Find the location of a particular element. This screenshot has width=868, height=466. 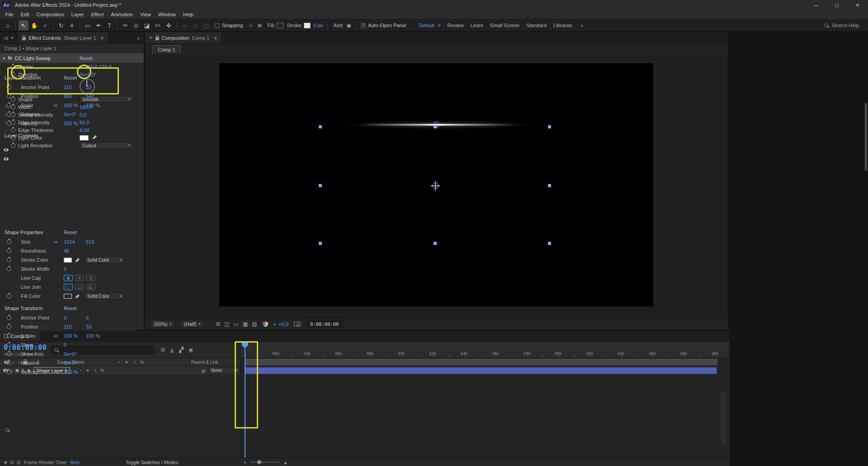

track-area is located at coordinates (485, 412).